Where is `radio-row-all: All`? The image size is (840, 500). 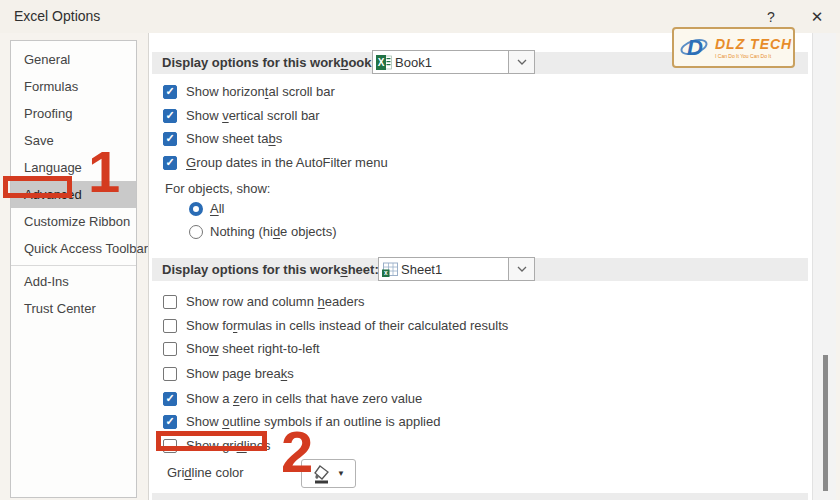 radio-row-all: All is located at coordinates (206, 208).